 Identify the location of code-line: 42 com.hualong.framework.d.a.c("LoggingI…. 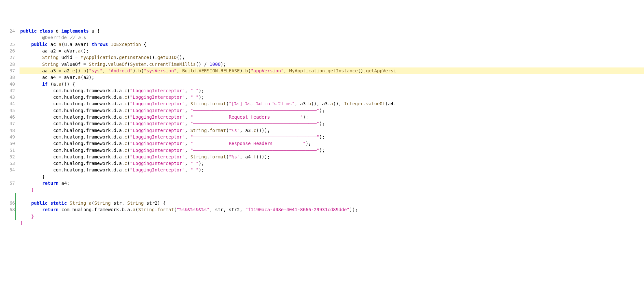
(322, 91).